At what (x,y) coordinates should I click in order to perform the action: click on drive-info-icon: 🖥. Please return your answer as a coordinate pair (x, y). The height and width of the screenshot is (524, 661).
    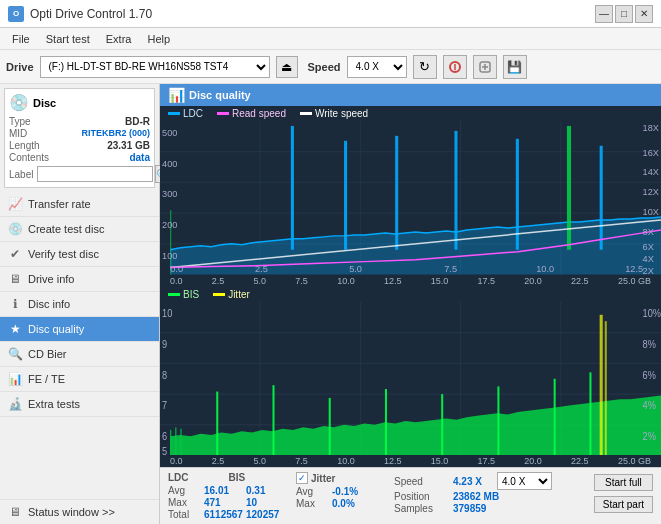
    Looking at the image, I should click on (15, 279).